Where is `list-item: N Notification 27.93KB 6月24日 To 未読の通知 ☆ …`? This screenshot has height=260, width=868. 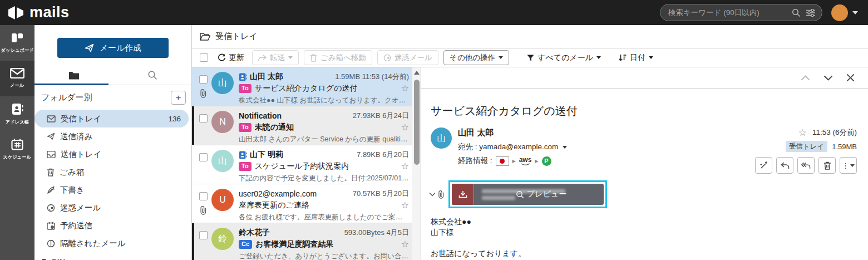 list-item: N Notification 27.93KB 6月24日 To 未読の通知 ☆ … is located at coordinates (302, 126).